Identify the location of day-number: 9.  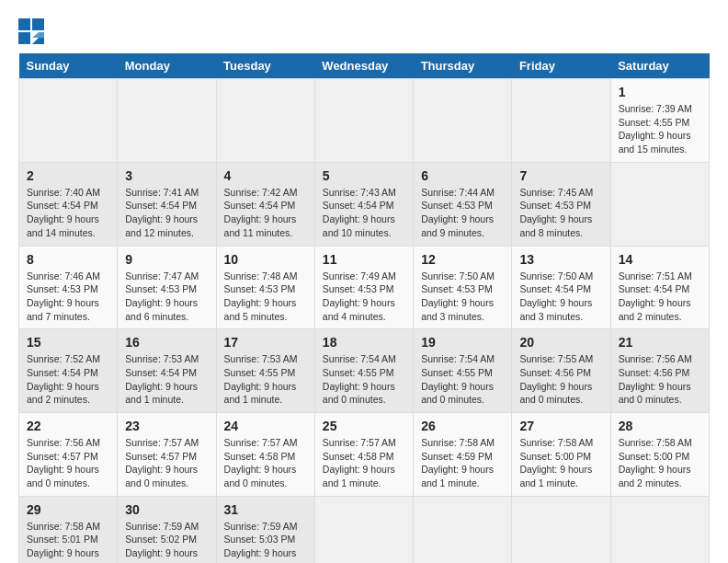
(166, 259).